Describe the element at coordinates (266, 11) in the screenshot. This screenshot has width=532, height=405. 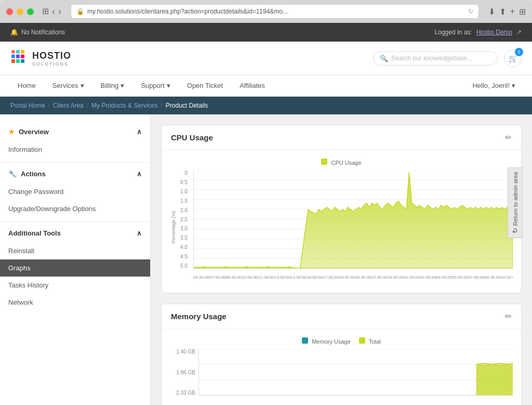
I see `titlebar: ⊞ ‹ › 🔒 my.hostio.solutions/clientarea.p…` at that location.